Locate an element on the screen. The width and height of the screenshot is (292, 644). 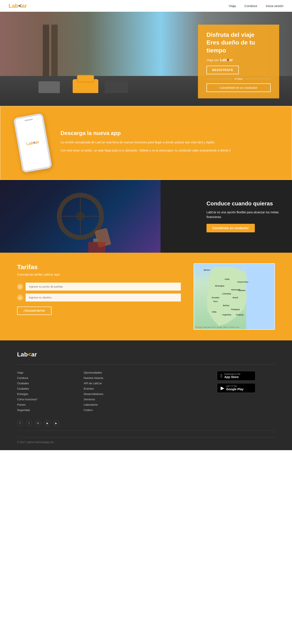
logo: Lab<ar is located at coordinates (18, 6).